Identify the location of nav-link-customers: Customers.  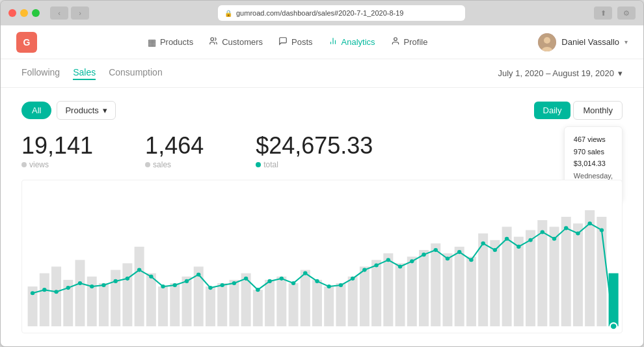
(235, 42).